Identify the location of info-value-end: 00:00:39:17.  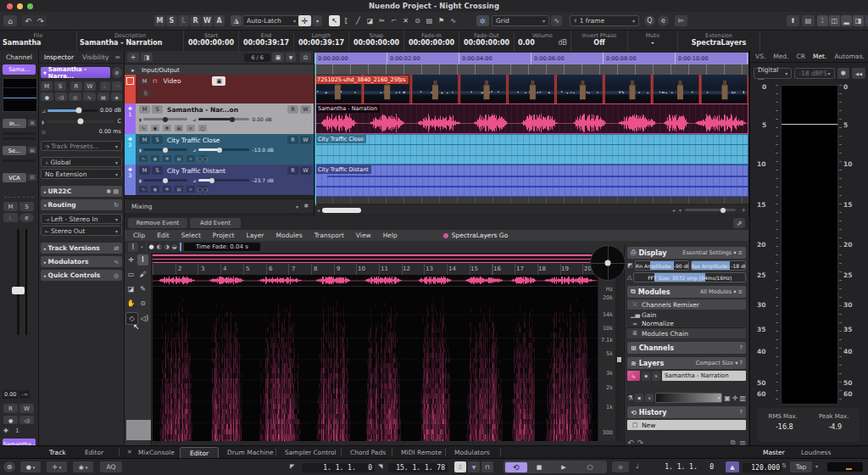
(266, 42).